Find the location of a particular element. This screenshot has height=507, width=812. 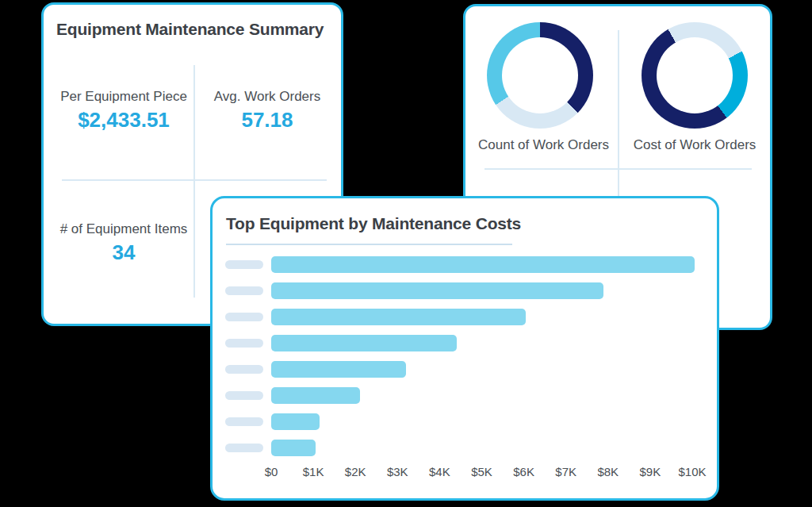

metric-label: Per Equipment Piece is located at coordinates (124, 97).